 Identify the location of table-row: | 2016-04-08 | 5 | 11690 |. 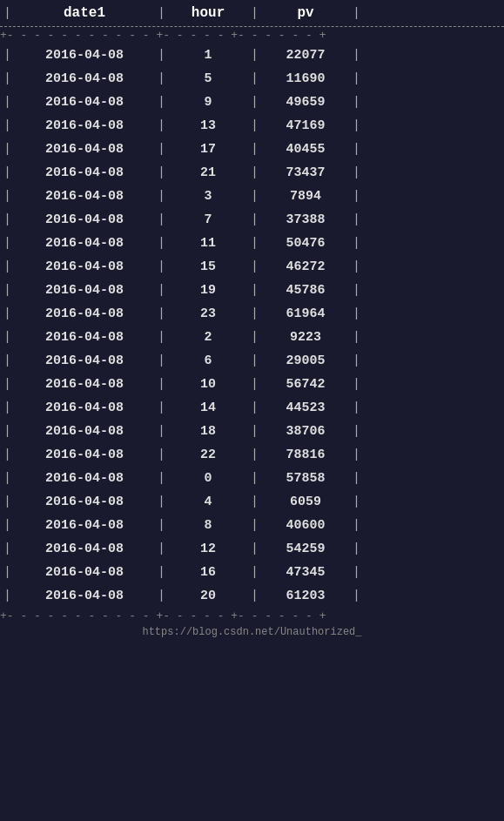
(252, 78).